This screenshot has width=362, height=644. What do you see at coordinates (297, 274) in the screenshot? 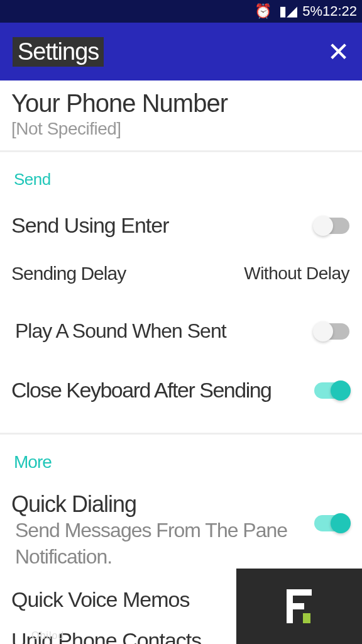
I see `sending-delay-value: Without Delay` at bounding box center [297, 274].